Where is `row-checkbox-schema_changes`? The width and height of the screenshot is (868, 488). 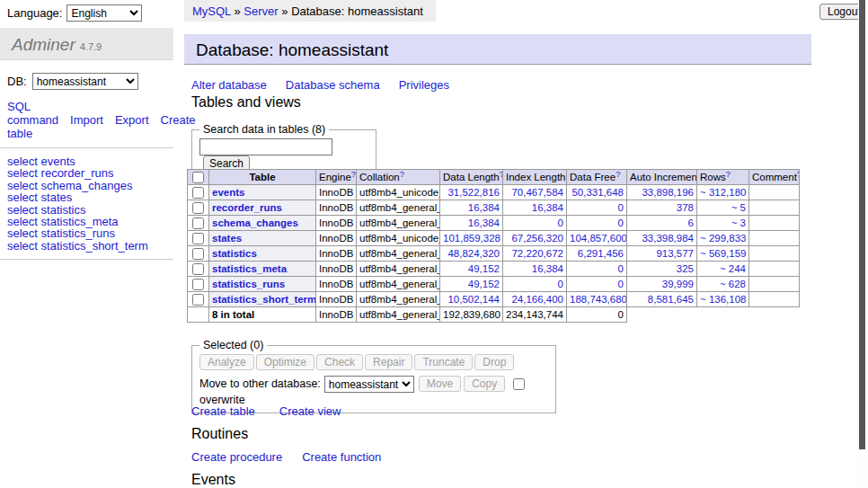 row-checkbox-schema_changes is located at coordinates (198, 223).